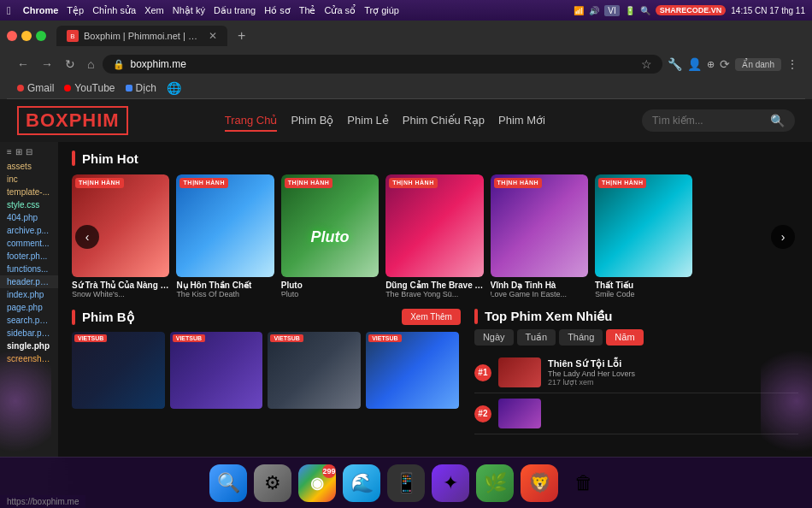 The width and height of the screenshot is (812, 508). What do you see at coordinates (383, 64) in the screenshot?
I see `address-bar: 🔒 boxphim.me ☆` at bounding box center [383, 64].